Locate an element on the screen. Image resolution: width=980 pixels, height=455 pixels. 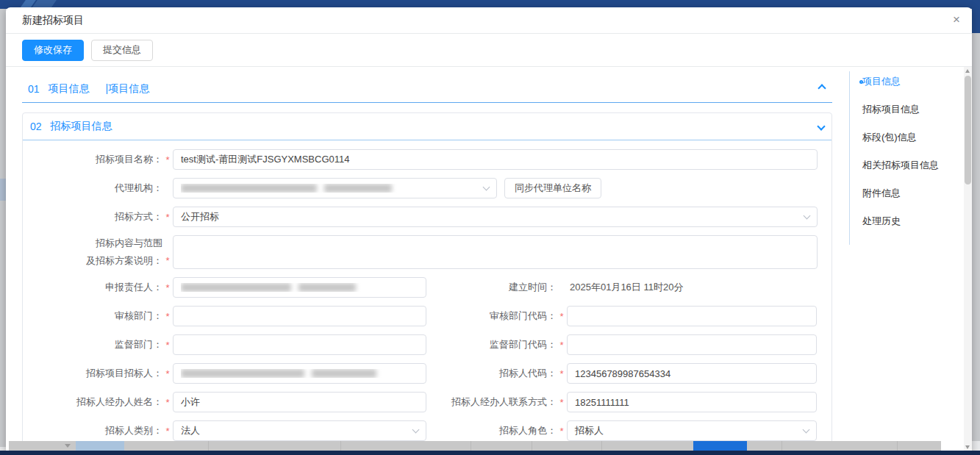
selected-value: 招标人 is located at coordinates (590, 431).